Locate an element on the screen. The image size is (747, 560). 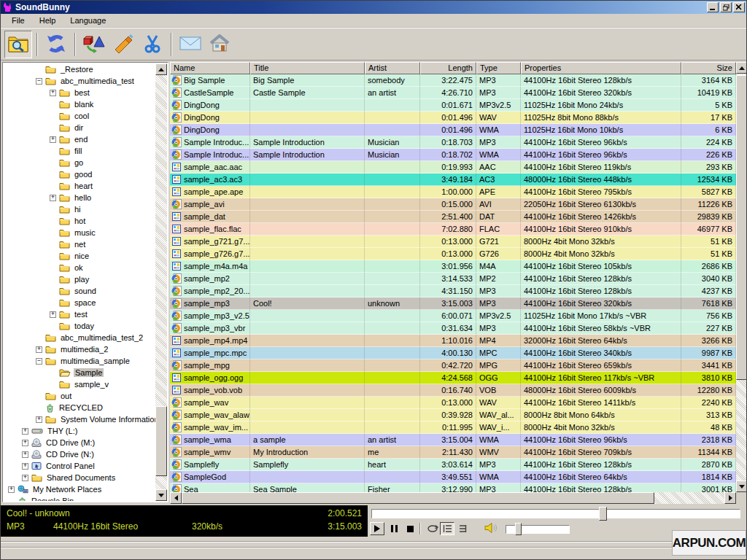
table-row: sample_avi0:15.000AVI22050Hz 16bit Stere… is located at coordinates (453, 204).